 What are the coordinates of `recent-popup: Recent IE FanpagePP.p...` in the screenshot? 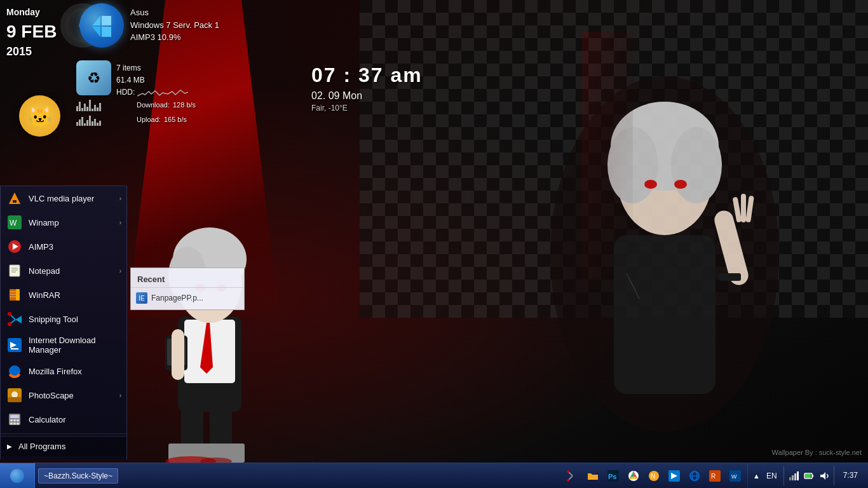 It's located at (187, 288).